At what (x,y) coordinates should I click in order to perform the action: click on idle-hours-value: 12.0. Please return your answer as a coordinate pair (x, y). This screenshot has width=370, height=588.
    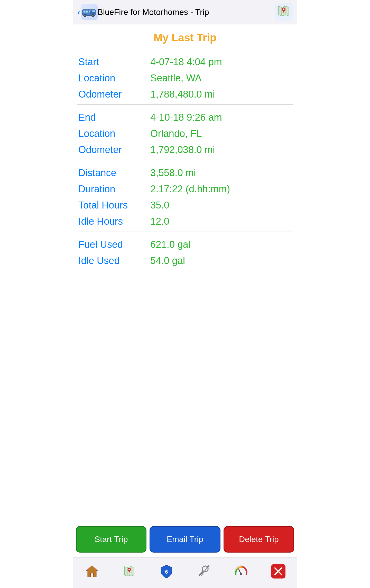
    Looking at the image, I should click on (160, 221).